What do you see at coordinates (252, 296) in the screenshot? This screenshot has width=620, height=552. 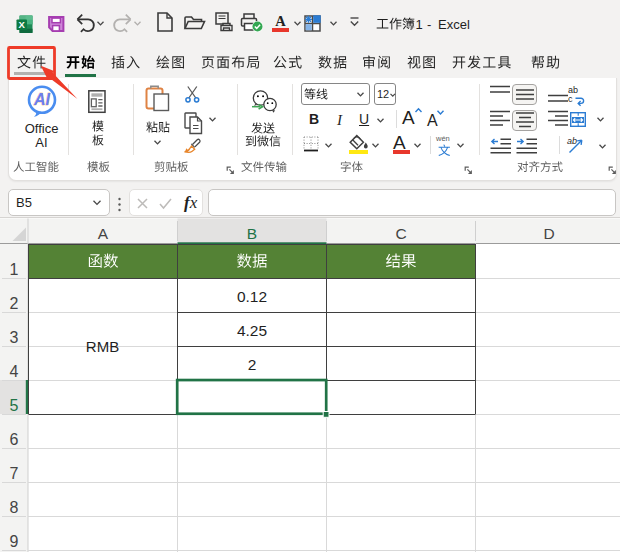 I see `svg-text: 0.12` at bounding box center [252, 296].